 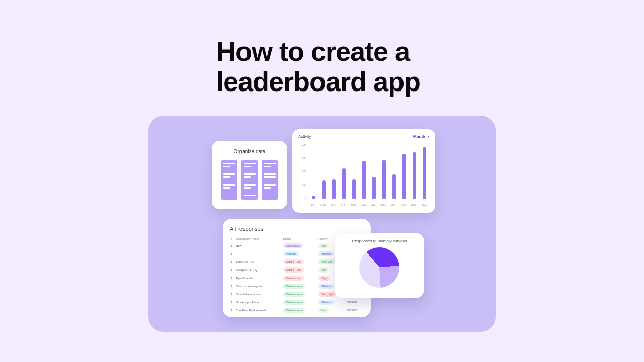 I want to click on chevron-down-icon, so click(x=428, y=137).